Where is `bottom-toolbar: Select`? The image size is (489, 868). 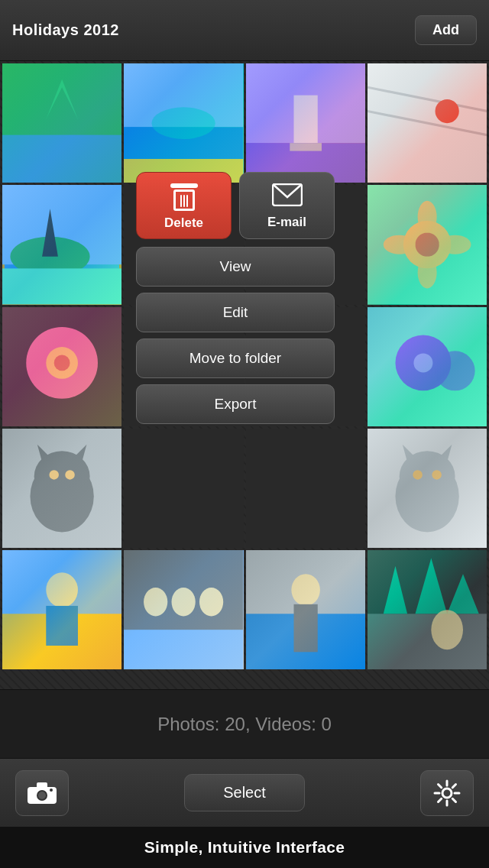 bottom-toolbar: Select is located at coordinates (244, 792).